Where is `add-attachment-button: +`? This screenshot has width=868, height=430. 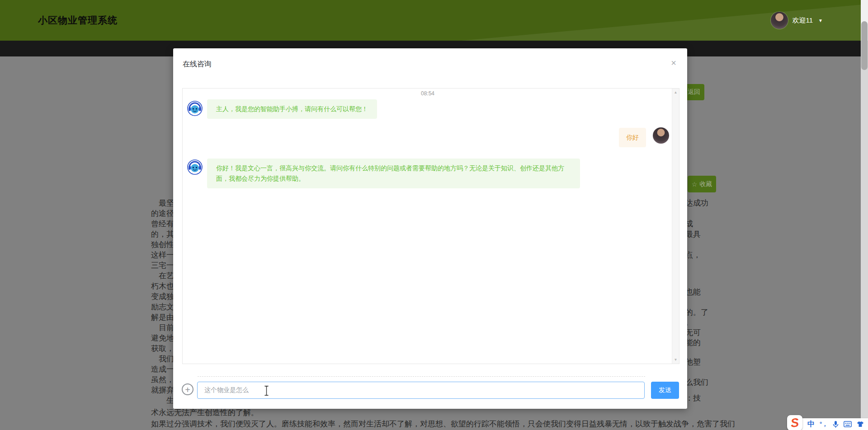 add-attachment-button: + is located at coordinates (188, 389).